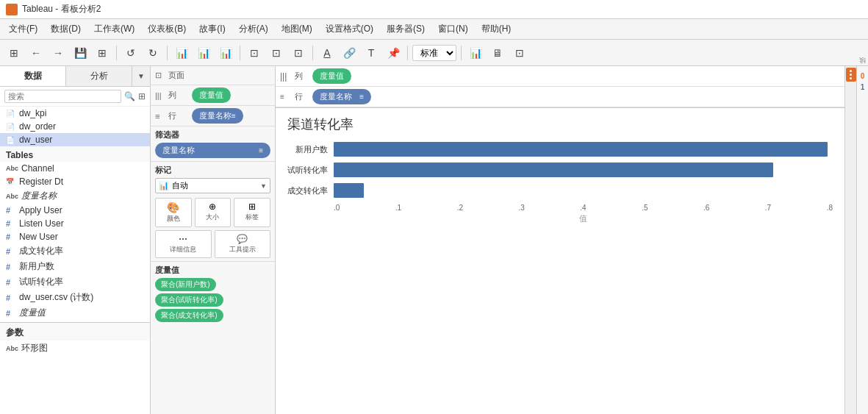 This screenshot has height=414, width=868. Describe the element at coordinates (142, 96) in the screenshot. I see `list-view-btn: ⊞` at that location.